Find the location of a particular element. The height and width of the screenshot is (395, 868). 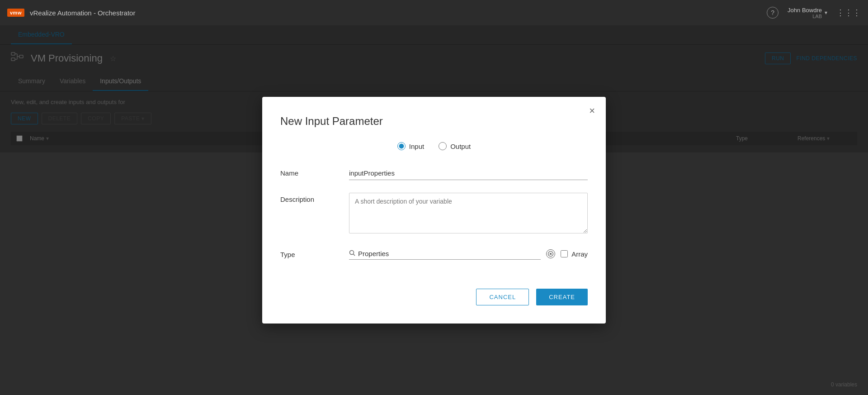

description-textarea is located at coordinates (468, 213).